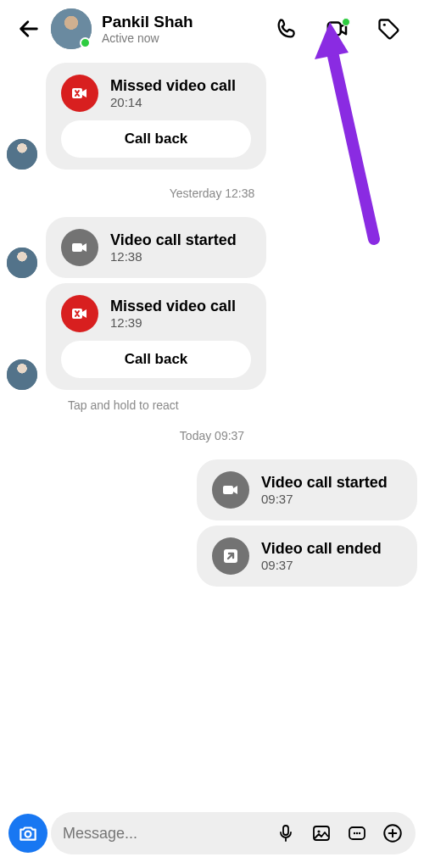 Image resolution: width=424 pixels, height=868 pixels. What do you see at coordinates (393, 833) in the screenshot?
I see `add-button` at bounding box center [393, 833].